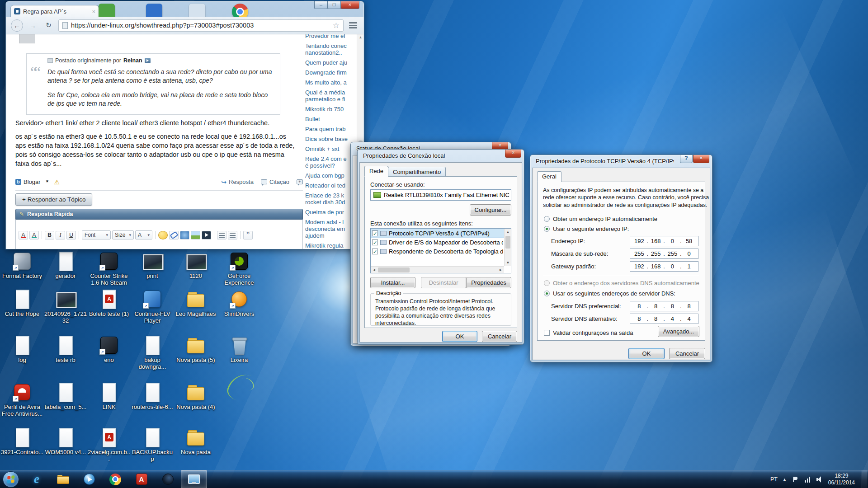 The width and height of the screenshot is (868, 488). I want to click on sidebar-link: Para quem trab, so click(330, 129).